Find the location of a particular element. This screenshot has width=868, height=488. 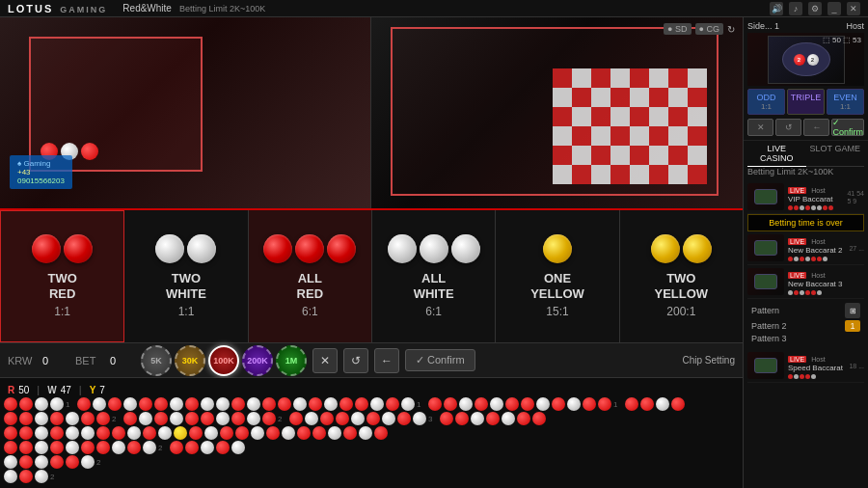

stat-w-label: W is located at coordinates (52, 390).